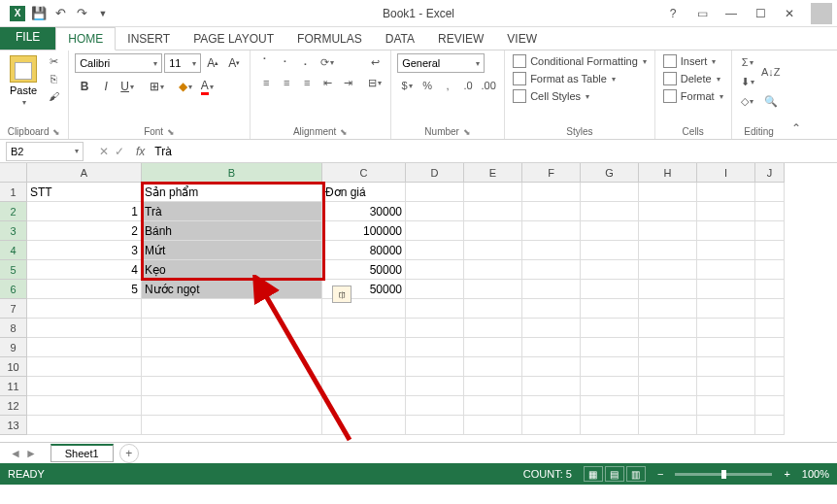  What do you see at coordinates (726, 173) in the screenshot?
I see `column-header: I` at bounding box center [726, 173].